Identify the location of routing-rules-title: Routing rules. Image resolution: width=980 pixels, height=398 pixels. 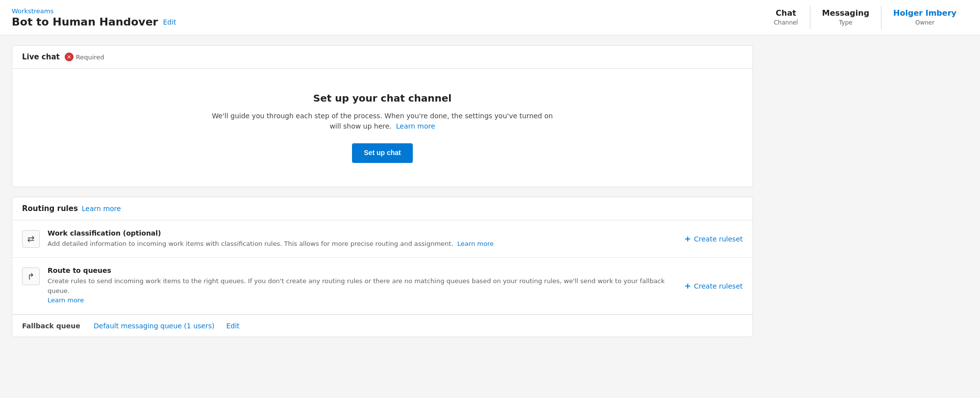
(50, 209).